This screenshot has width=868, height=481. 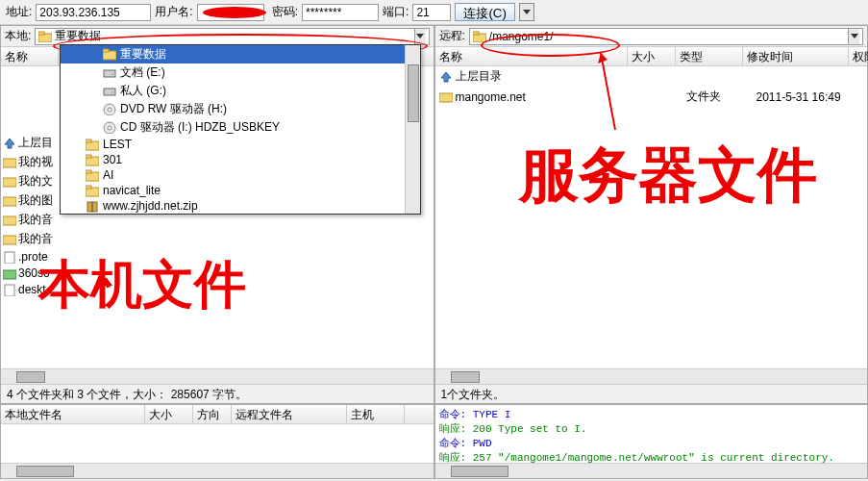 What do you see at coordinates (217, 470) in the screenshot?
I see `queue-hscroll` at bounding box center [217, 470].